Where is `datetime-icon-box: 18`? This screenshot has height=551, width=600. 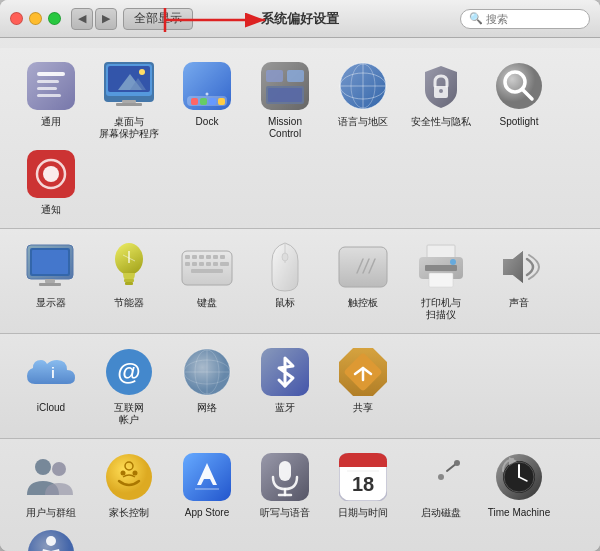
datetime-icon-box: 18 is located at coordinates (363, 477).